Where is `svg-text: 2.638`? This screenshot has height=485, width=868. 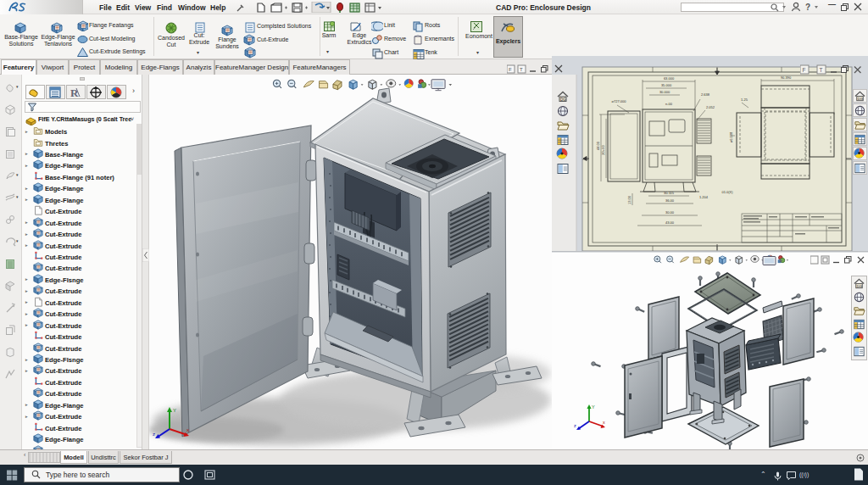
svg-text: 2.638 is located at coordinates (705, 95).